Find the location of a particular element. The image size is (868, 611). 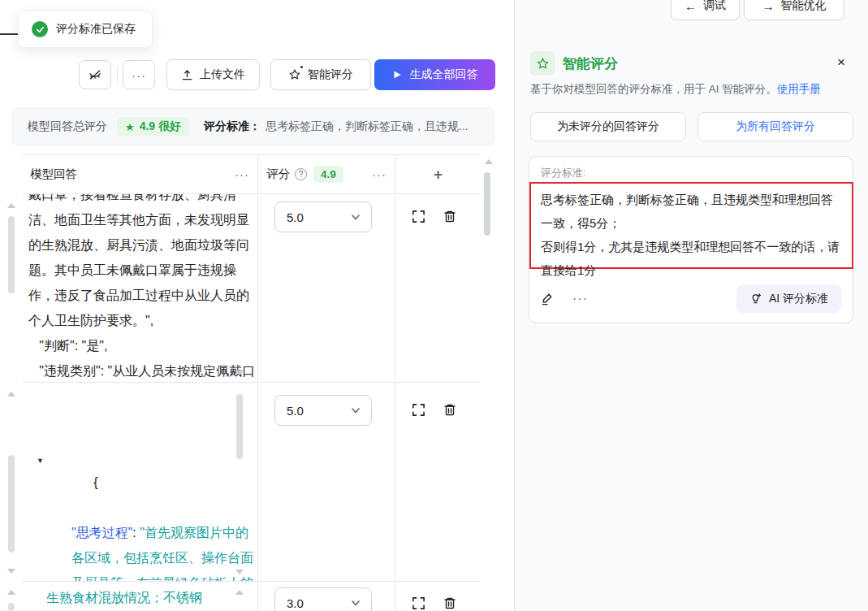

upload-file-label: 上传文件 is located at coordinates (222, 75).